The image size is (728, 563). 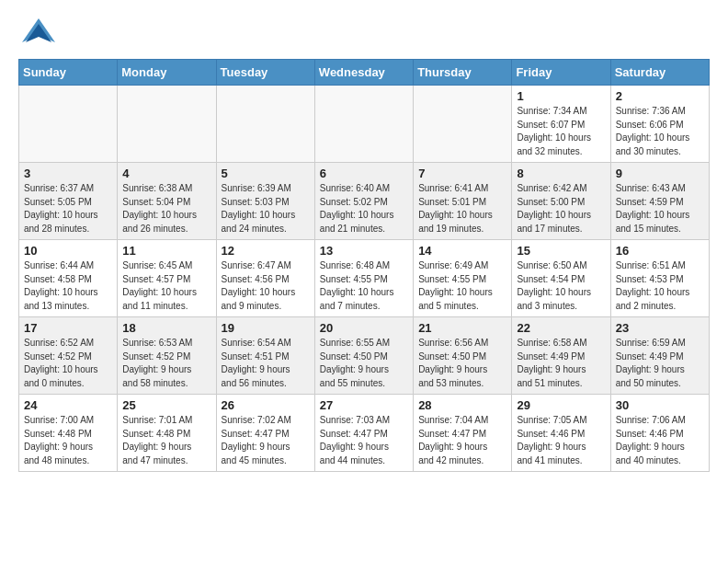 What do you see at coordinates (660, 405) in the screenshot?
I see `day-number: 30` at bounding box center [660, 405].